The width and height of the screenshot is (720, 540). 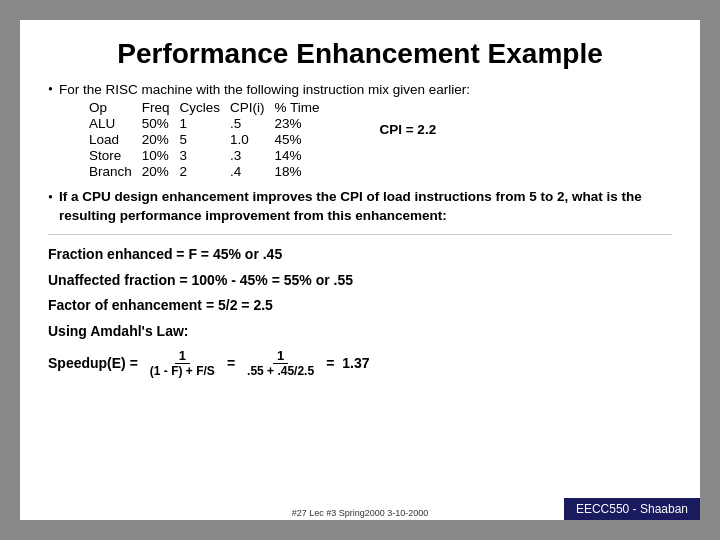 I want to click on footer-bar: EECC550 - Shaaban, so click(x=632, y=509).